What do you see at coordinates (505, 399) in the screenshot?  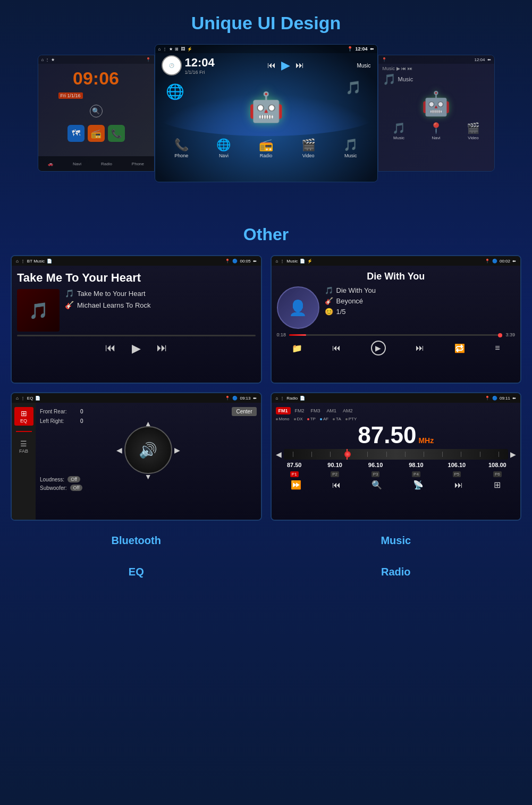 I see `radio-status-time: 09:11` at bounding box center [505, 399].